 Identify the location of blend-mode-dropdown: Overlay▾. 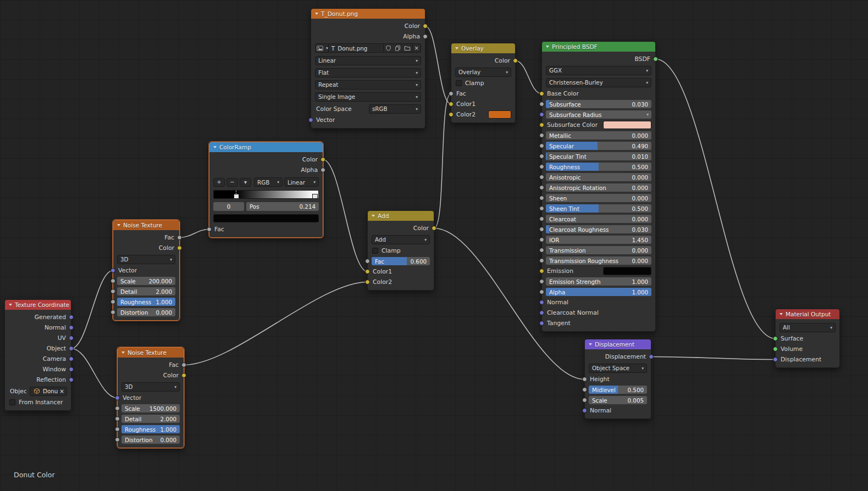
(483, 72).